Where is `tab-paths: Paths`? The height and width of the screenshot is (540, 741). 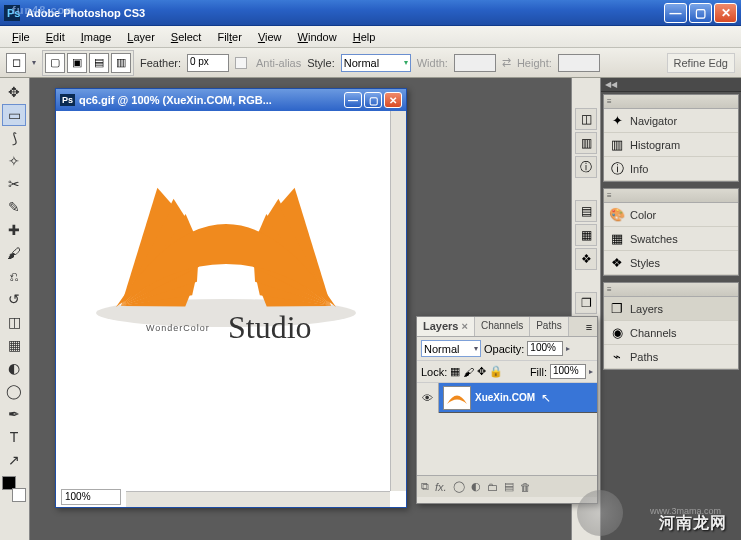
tab-paths: Paths is located at coordinates (550, 326).